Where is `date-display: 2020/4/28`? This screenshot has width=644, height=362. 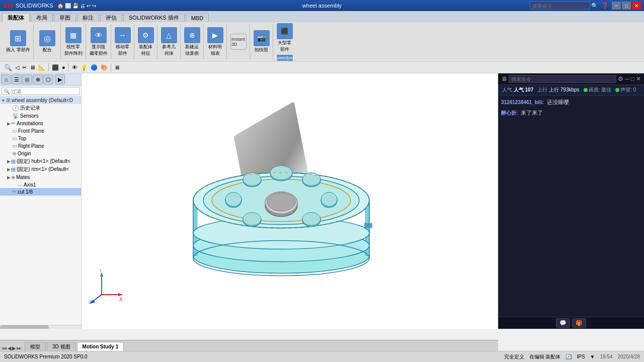 date-display: 2020/4/28 is located at coordinates (629, 357).